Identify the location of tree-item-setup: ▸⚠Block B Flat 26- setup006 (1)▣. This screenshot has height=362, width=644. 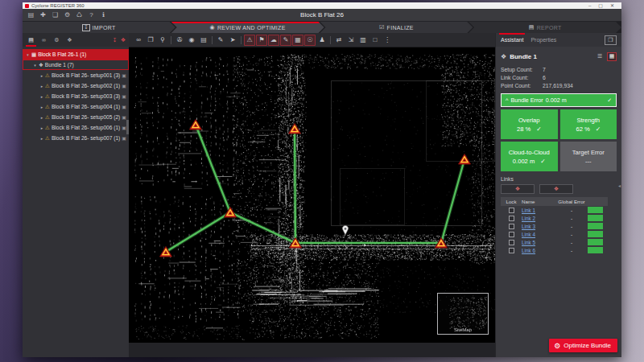
(76, 127).